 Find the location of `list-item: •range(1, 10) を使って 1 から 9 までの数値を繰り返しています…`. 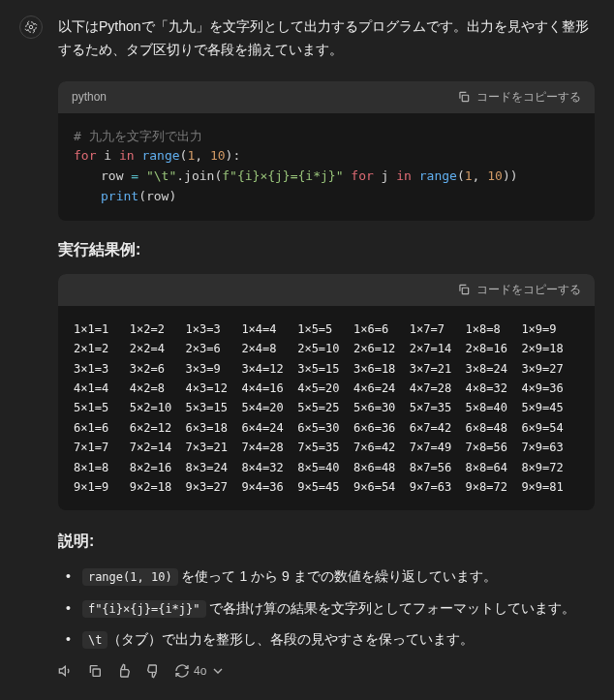

list-item: •range(1, 10) を使って 1 から 9 までの数値を繰り返しています… is located at coordinates (330, 576).